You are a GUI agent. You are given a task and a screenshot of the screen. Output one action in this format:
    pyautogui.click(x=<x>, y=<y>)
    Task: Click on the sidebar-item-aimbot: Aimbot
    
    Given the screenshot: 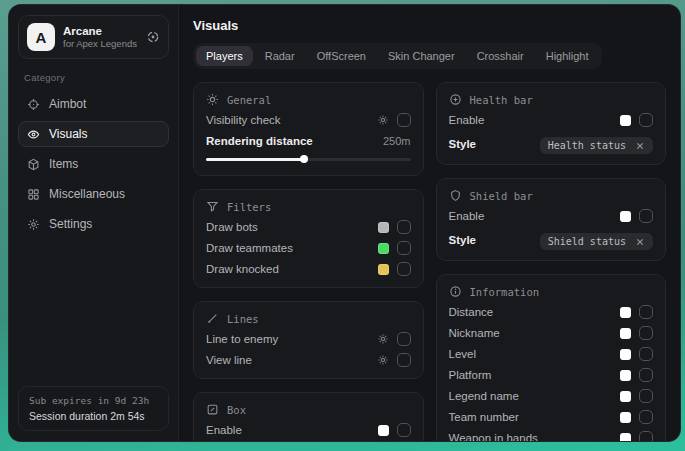 What is the action you would take?
    pyautogui.click(x=94, y=104)
    